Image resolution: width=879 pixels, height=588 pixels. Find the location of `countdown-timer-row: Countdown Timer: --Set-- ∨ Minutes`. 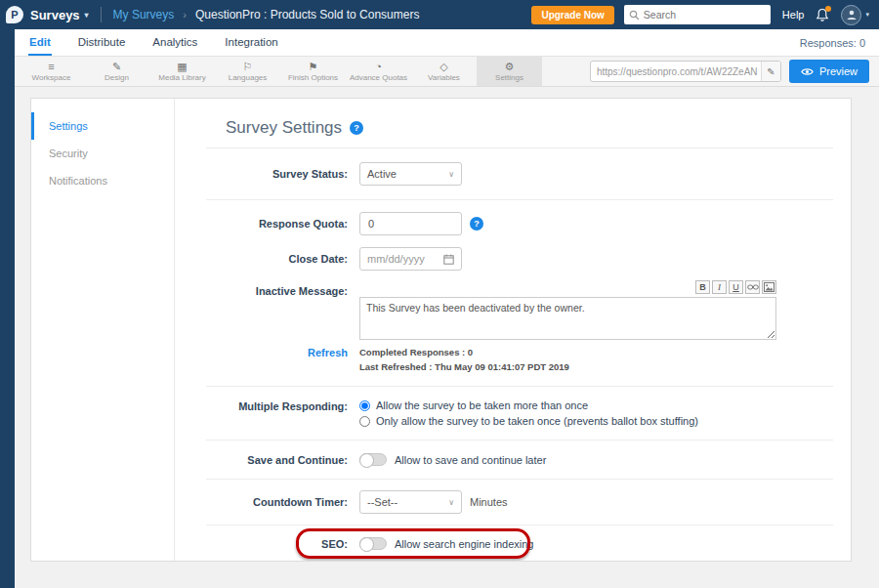

countdown-timer-row: Countdown Timer: --Set-- ∨ Minutes is located at coordinates (520, 502).